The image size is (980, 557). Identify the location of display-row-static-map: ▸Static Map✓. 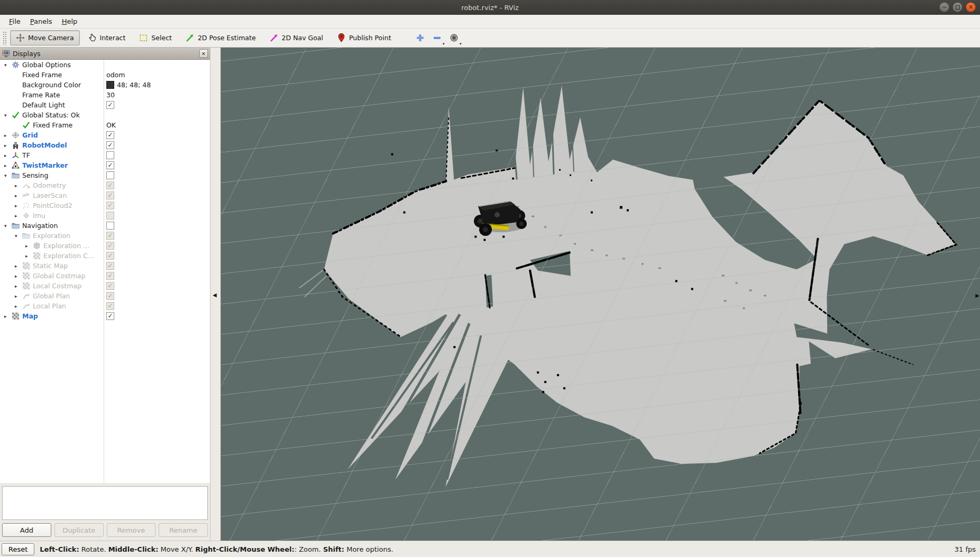
(105, 266).